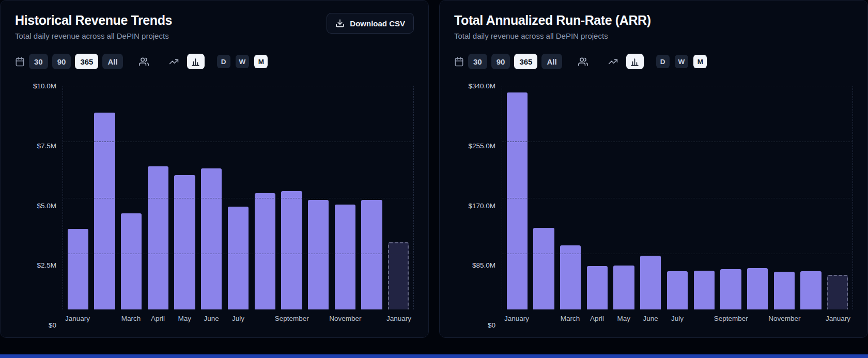  Describe the element at coordinates (544, 269) in the screenshot. I see `bar-february` at that location.